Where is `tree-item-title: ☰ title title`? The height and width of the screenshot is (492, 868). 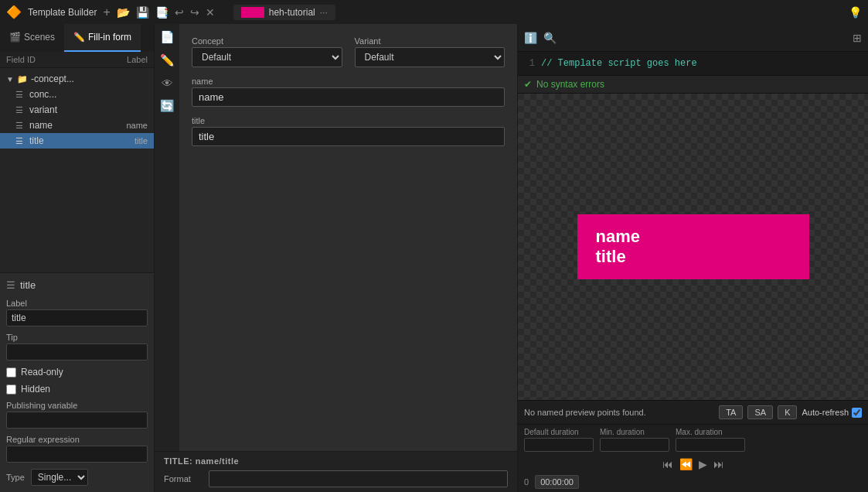
tree-item-title: ☰ title title is located at coordinates (77, 141).